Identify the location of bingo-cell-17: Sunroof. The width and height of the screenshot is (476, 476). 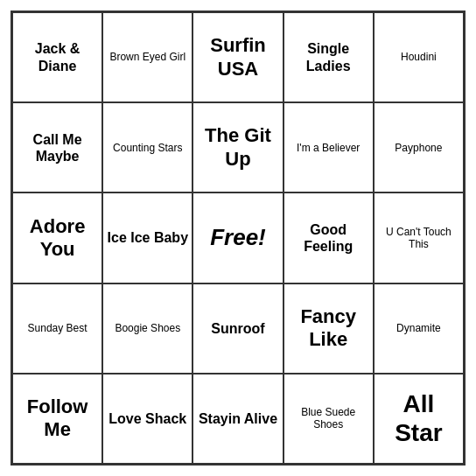
(238, 329).